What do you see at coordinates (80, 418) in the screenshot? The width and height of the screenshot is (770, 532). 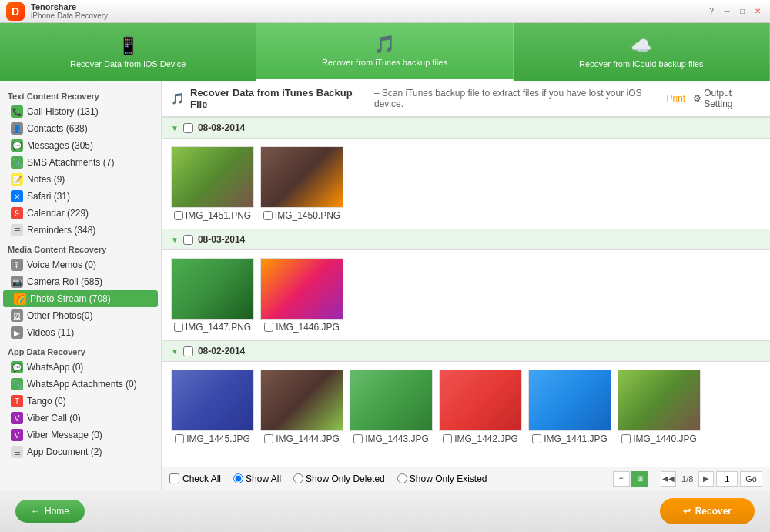 I see `sidebar-item-viber-call: V Viber Call (0)` at bounding box center [80, 418].